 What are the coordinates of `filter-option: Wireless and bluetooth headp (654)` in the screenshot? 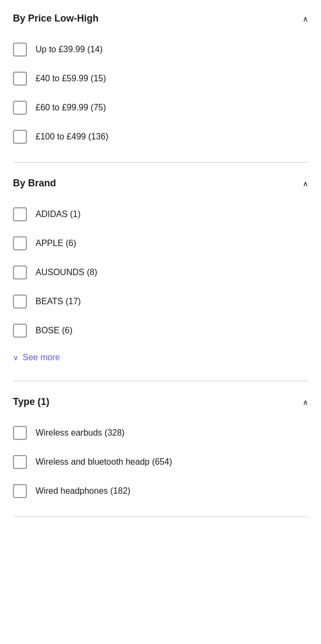 It's located at (160, 462).